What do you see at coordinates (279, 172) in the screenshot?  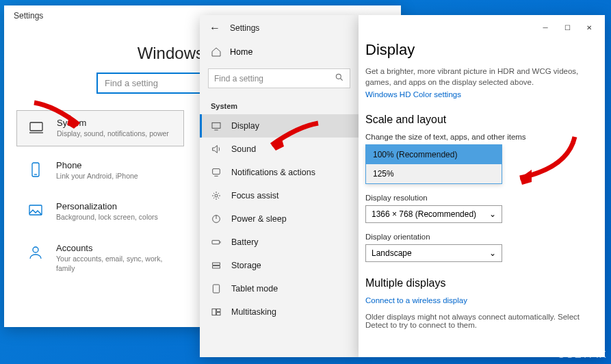 I see `nav-notifications: Notifications & actions` at bounding box center [279, 172].